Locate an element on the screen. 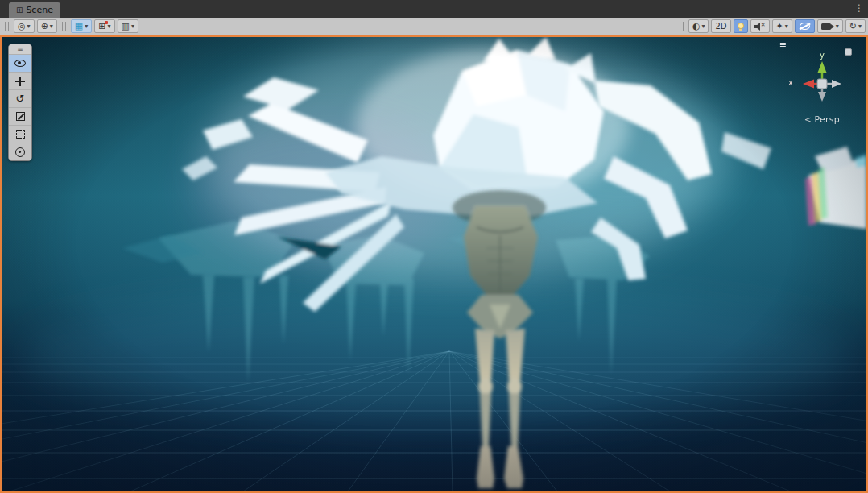  shading-mode-dropdown: ◐ ▾ is located at coordinates (699, 26).